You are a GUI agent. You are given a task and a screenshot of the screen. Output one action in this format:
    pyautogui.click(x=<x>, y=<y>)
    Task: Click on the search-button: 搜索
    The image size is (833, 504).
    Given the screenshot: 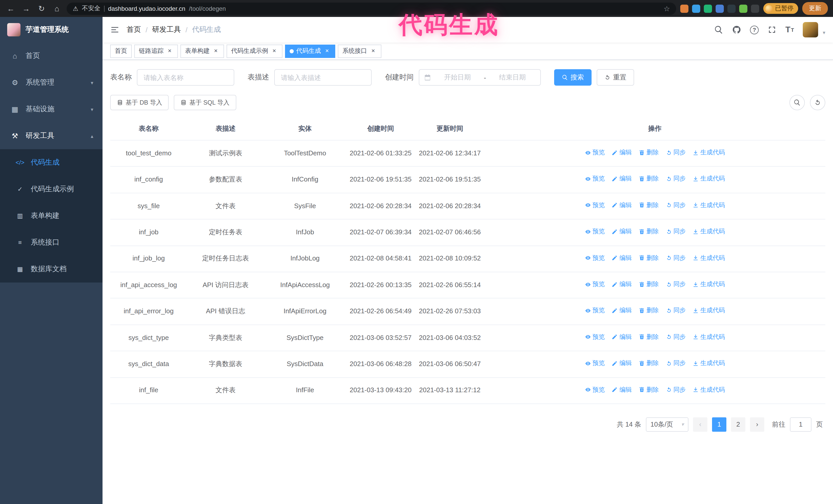 What is the action you would take?
    pyautogui.click(x=573, y=77)
    